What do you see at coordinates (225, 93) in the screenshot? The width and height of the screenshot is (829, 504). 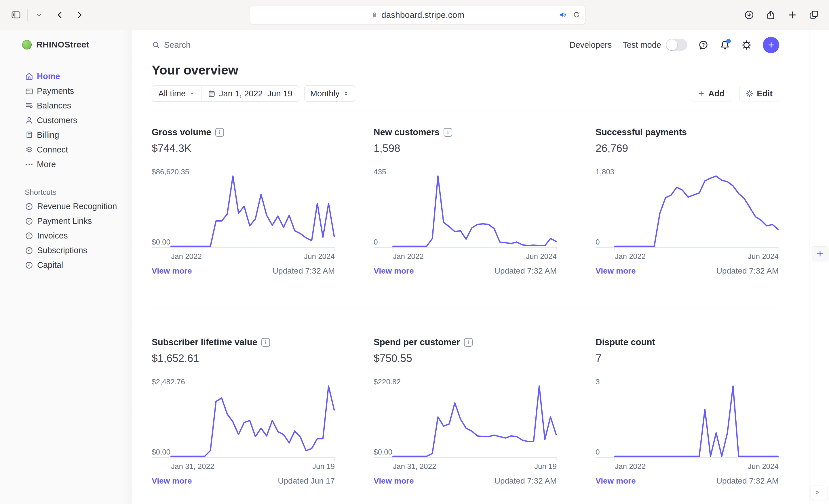 I see `date-filter-group: All time Jan 1, 2022–Jun 19` at bounding box center [225, 93].